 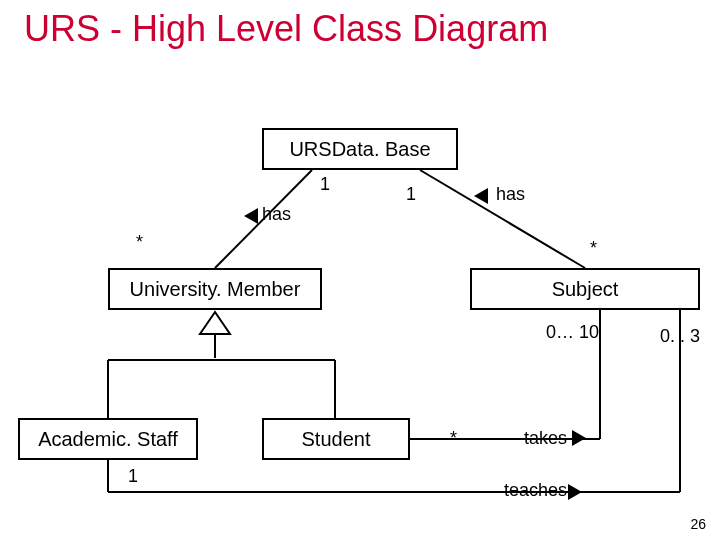 I want to click on label-mult-010: 0… 10, so click(x=572, y=332).